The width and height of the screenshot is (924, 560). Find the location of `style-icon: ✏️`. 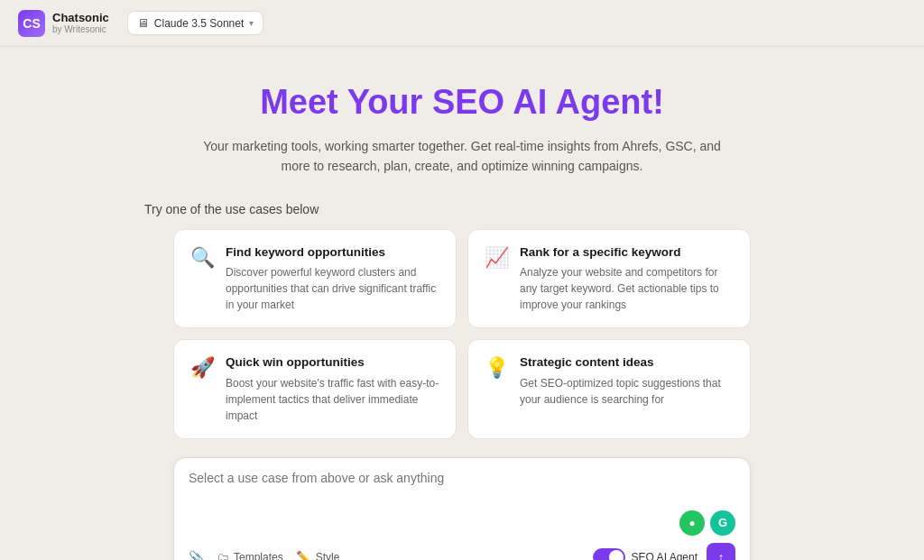

style-icon: ✏️ is located at coordinates (303, 555).